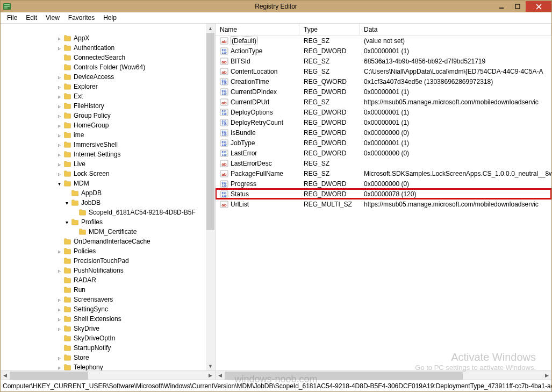 The width and height of the screenshot is (552, 392). Describe the element at coordinates (109, 300) in the screenshot. I see `tree-item: ▹Screensavers` at that location.